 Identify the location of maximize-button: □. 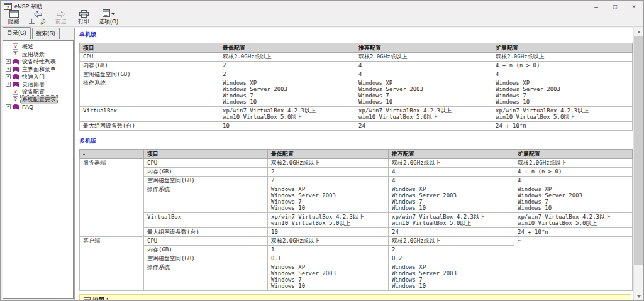
(615, 6).